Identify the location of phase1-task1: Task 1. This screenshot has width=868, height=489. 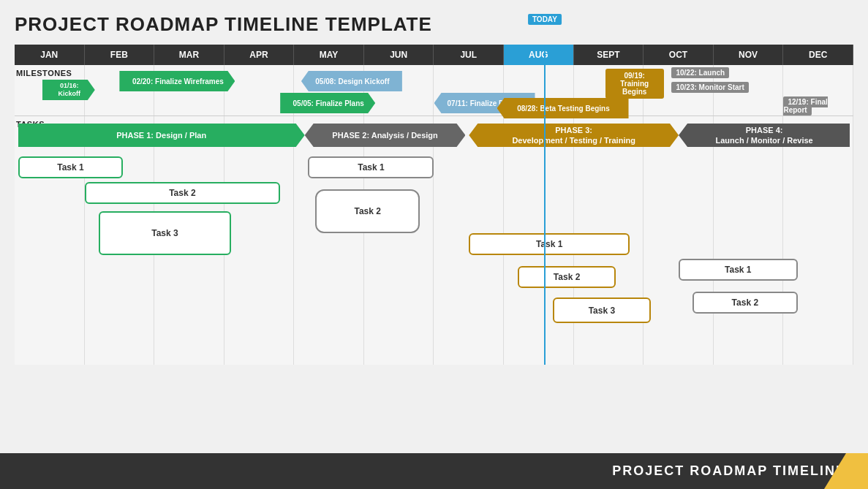
(70, 167).